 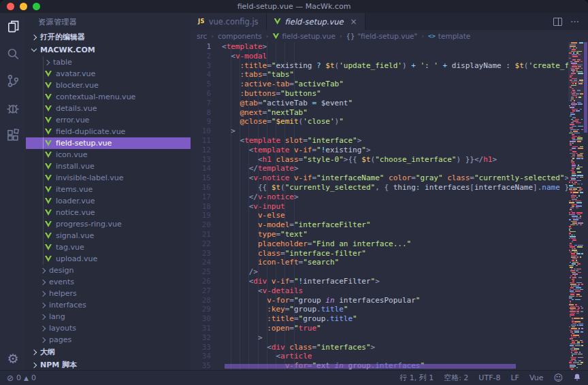 I want to click on vertical-scrollbar, so click(x=585, y=206).